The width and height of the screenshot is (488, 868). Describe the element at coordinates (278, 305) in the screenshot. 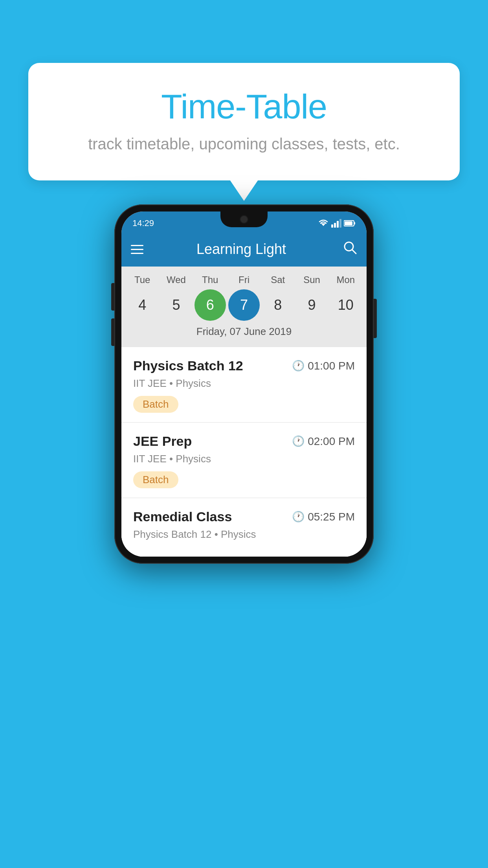

I see `day-8: 8` at that location.